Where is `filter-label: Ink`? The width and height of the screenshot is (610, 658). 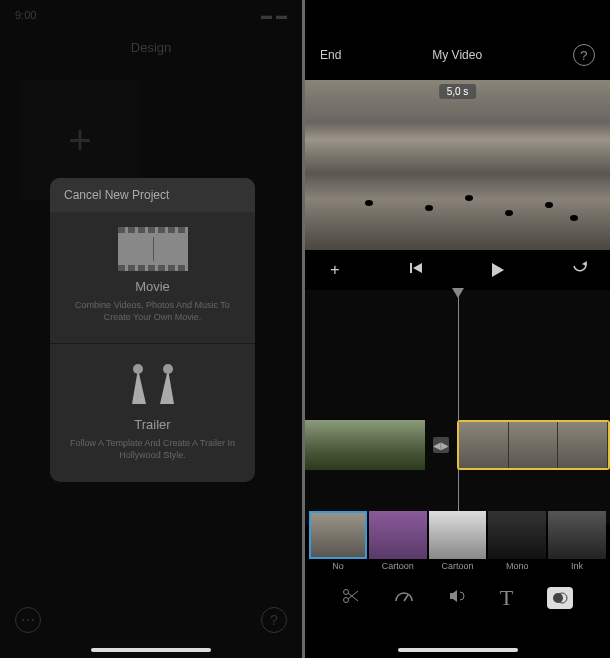
filter-label: Ink is located at coordinates (577, 566).